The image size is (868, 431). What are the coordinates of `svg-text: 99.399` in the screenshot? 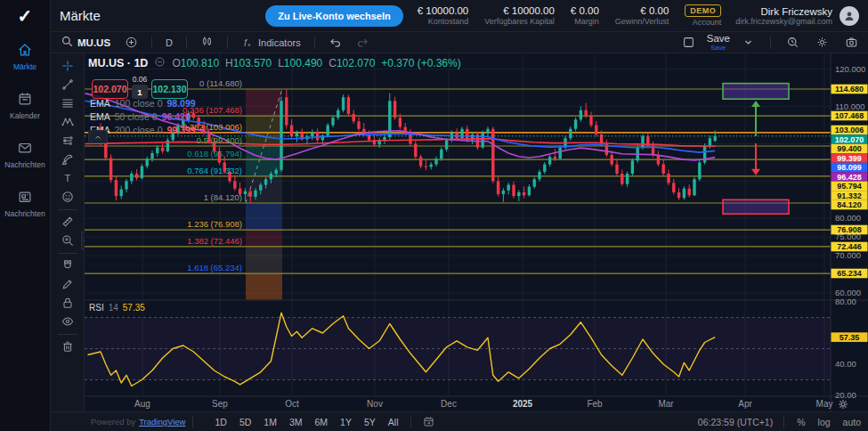 It's located at (849, 159).